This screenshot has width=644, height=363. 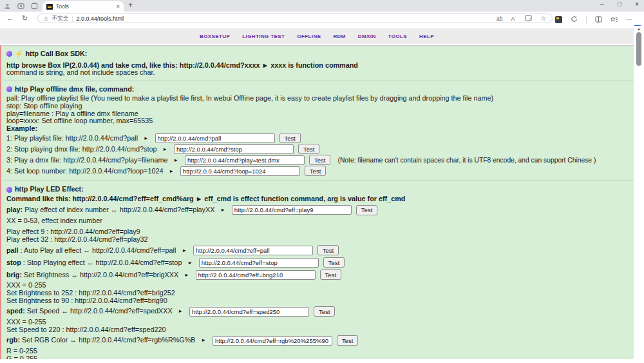 I want to click on command-row: play: Play effect of index number ↔ http…, so click(x=319, y=210).